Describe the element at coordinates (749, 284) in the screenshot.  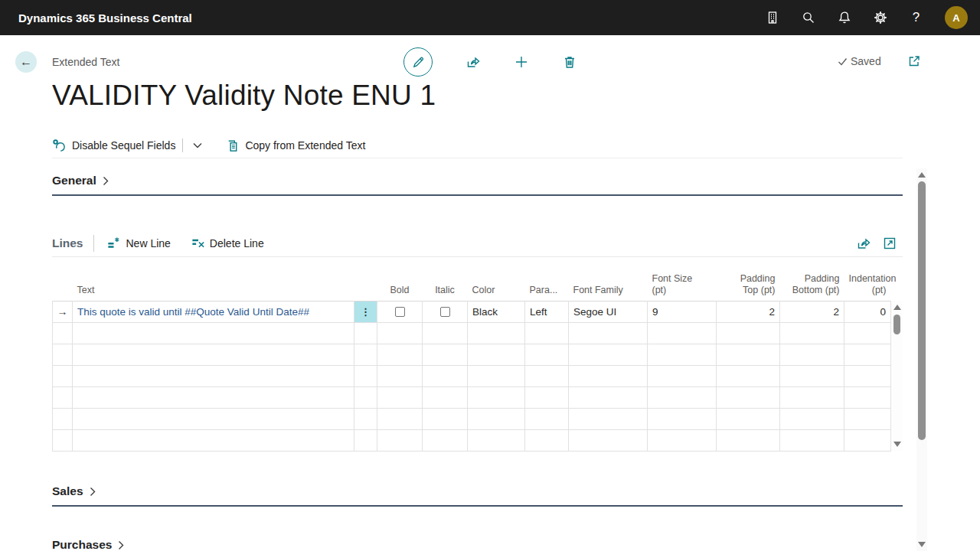
I see `col-header-padding-top: Padding Top (pt)` at that location.